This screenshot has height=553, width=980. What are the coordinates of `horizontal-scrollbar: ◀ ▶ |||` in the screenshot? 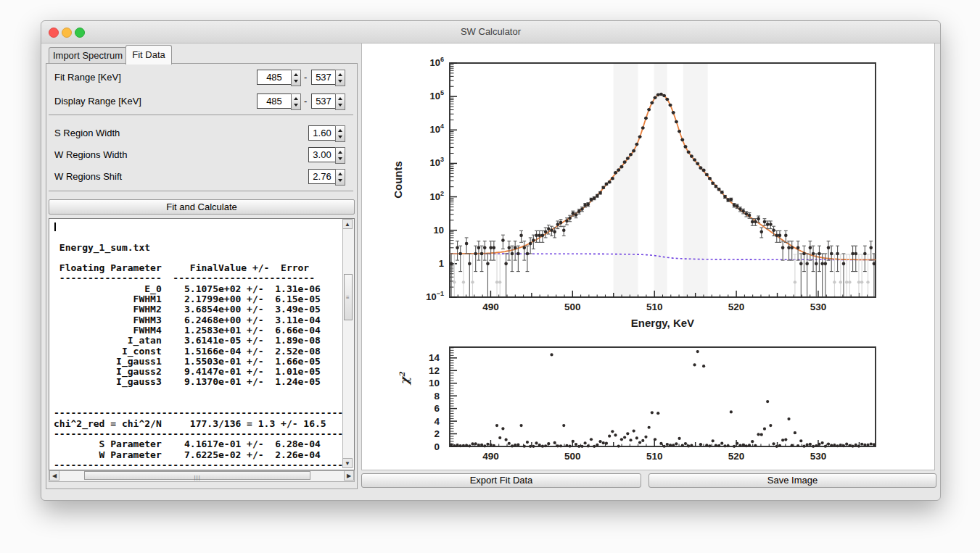 It's located at (202, 476).